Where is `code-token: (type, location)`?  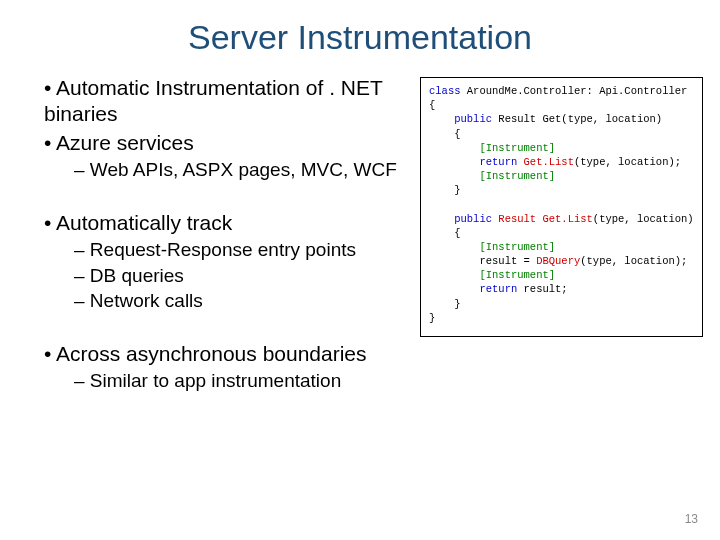 code-token: (type, location) is located at coordinates (644, 219).